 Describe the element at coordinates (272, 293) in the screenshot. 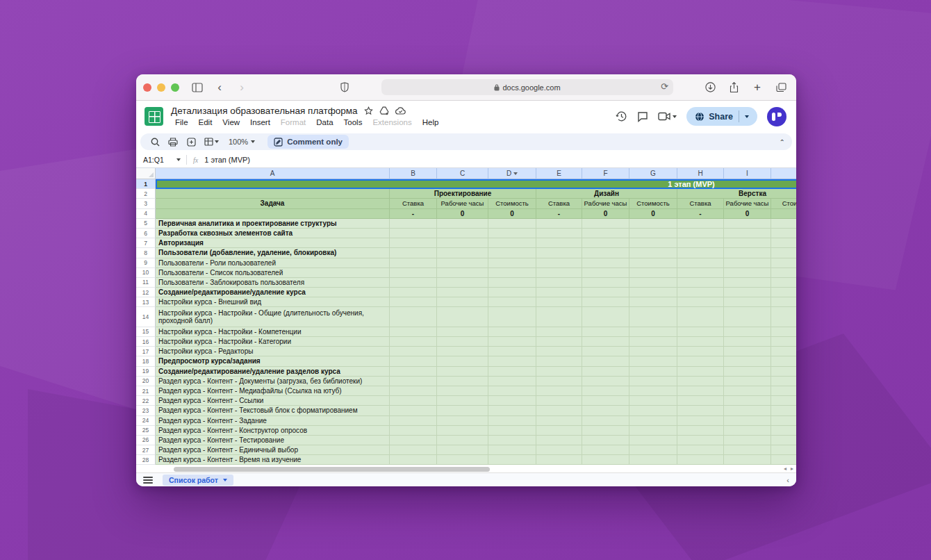

I see `task-cell: Создание/редактирование/удаление курса` at that location.